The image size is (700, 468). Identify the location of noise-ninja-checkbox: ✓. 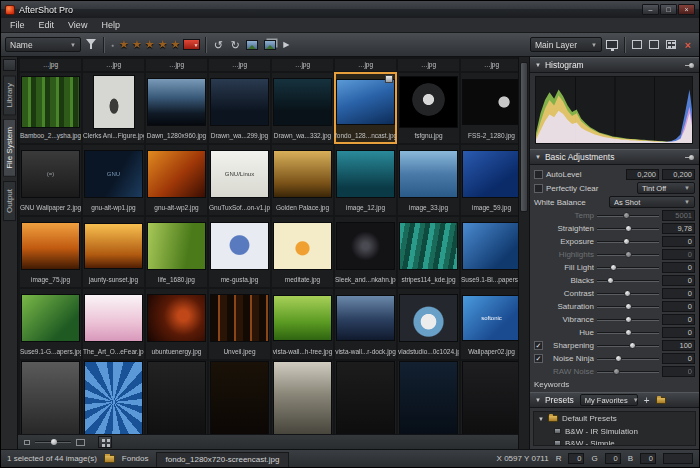
(538, 358).